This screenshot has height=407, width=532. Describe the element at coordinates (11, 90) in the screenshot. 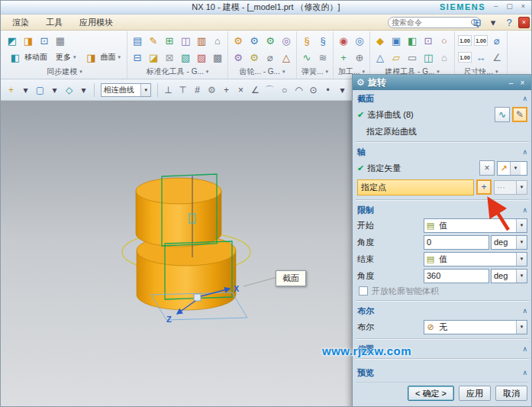

I see `snap-point-toggle-icon: +` at that location.